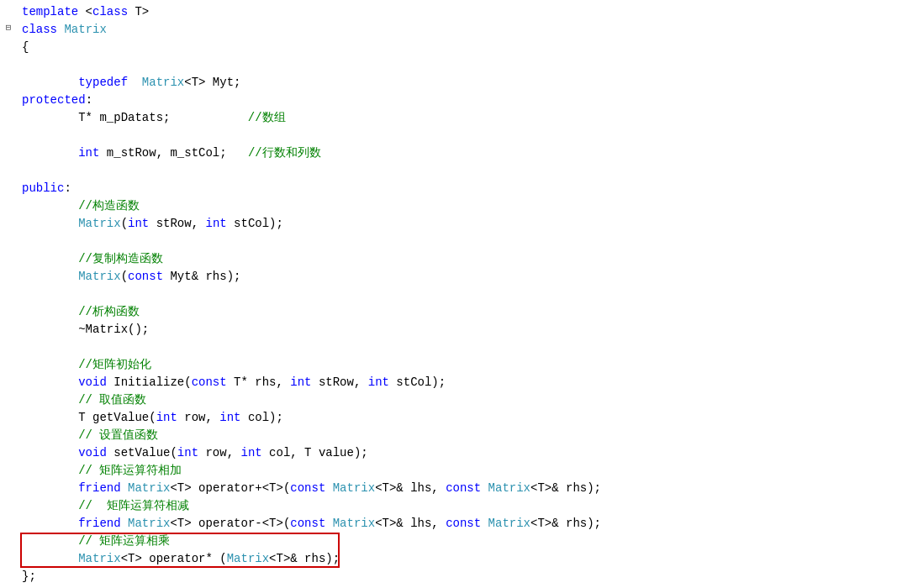 The height and width of the screenshot is (588, 913). What do you see at coordinates (456, 47) in the screenshot?
I see `code-line: {` at bounding box center [456, 47].